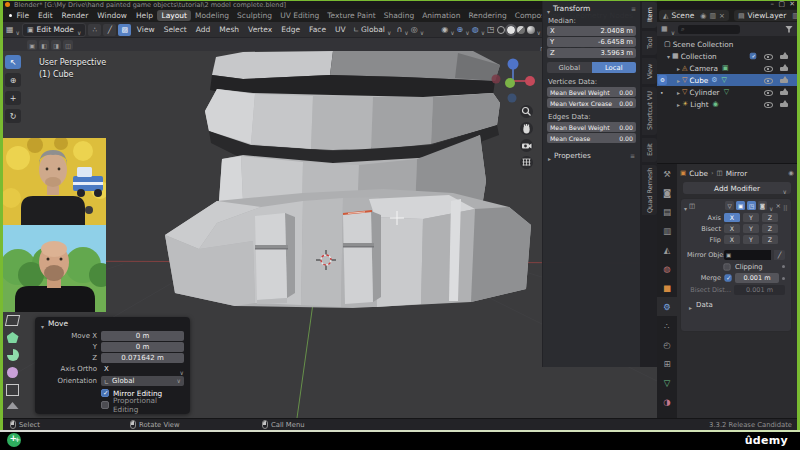  Describe the element at coordinates (667, 268) in the screenshot. I see `world-tab-icon: ◍` at that location.